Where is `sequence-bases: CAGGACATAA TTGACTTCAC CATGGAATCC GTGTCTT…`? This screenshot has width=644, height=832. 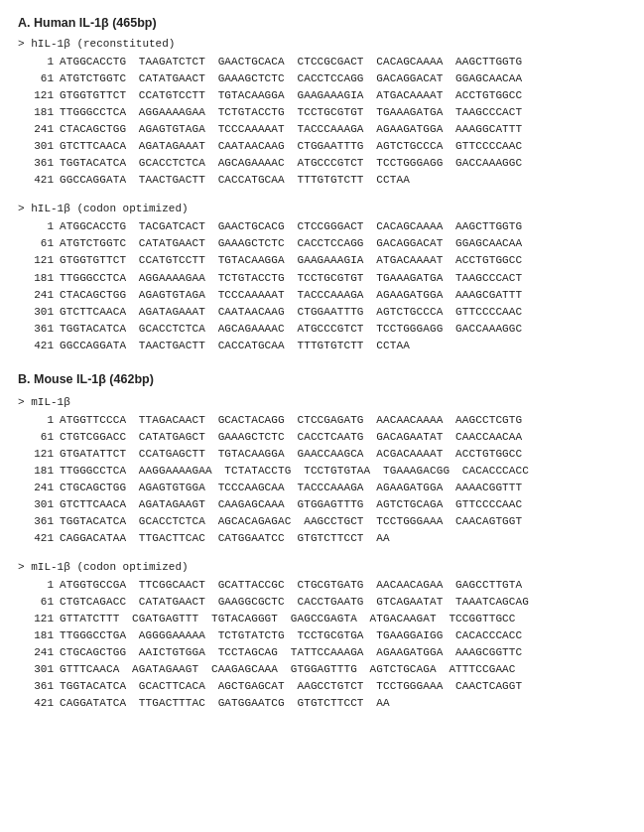
sequence-bases: CAGGACATAA TTGACTTCAC CATGGAATCC GTGTCTT… is located at coordinates (224, 538).